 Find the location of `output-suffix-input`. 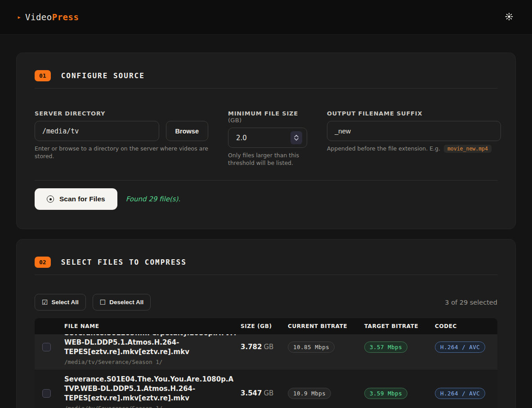

output-suffix-input is located at coordinates (414, 131).